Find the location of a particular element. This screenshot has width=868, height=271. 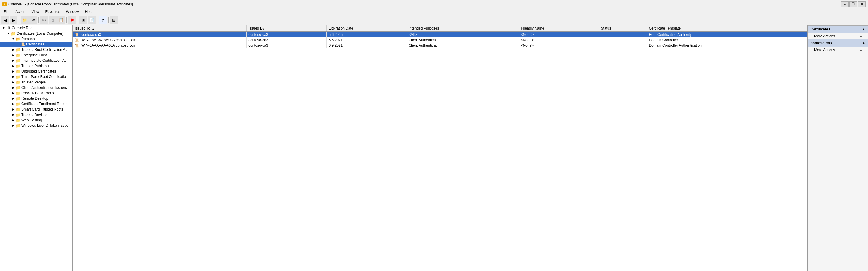

action-more-actions-certs: More Actions ▶ is located at coordinates (838, 36).